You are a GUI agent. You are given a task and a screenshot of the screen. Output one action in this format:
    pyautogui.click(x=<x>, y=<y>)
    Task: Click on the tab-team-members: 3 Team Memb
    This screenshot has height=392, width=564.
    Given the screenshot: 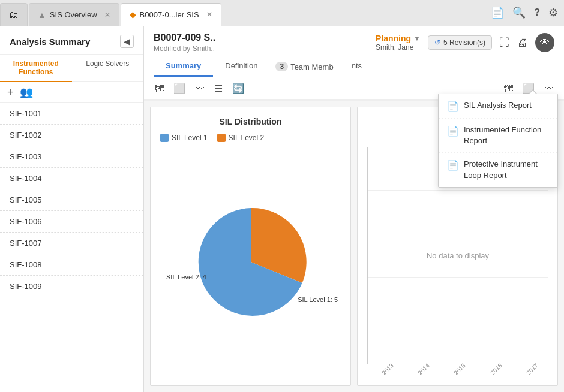 What is the action you would take?
    pyautogui.click(x=304, y=67)
    